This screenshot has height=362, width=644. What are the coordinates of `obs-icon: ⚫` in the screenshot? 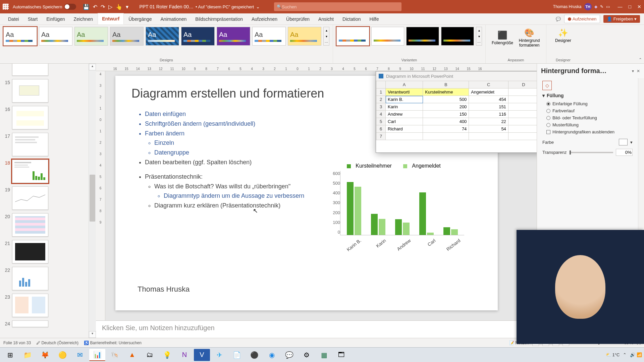 It's located at (254, 355).